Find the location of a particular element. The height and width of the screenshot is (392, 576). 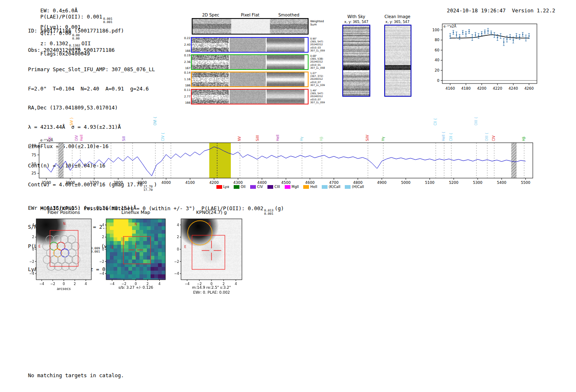

fiber-annotation: 1.07"(151, 153)20240312v010_07307_LL_039 is located at coordinates (318, 79).